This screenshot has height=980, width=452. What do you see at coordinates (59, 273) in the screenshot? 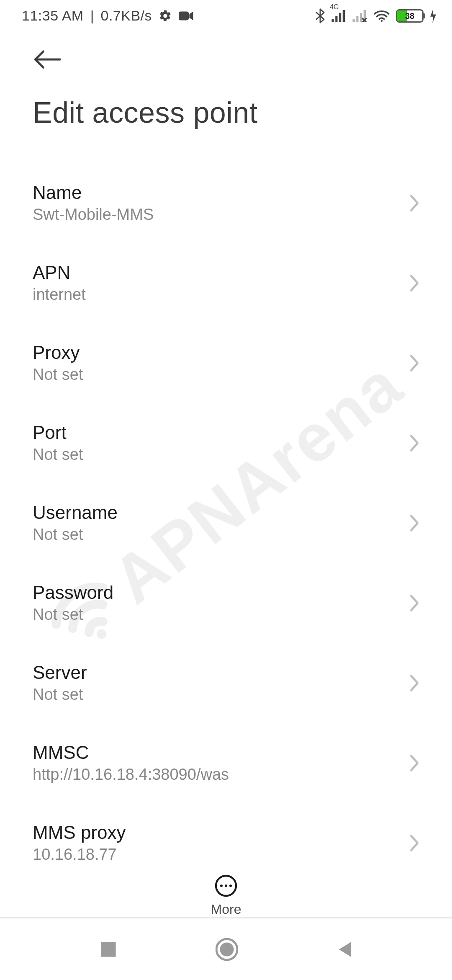
I see `item-label: APN` at bounding box center [59, 273].